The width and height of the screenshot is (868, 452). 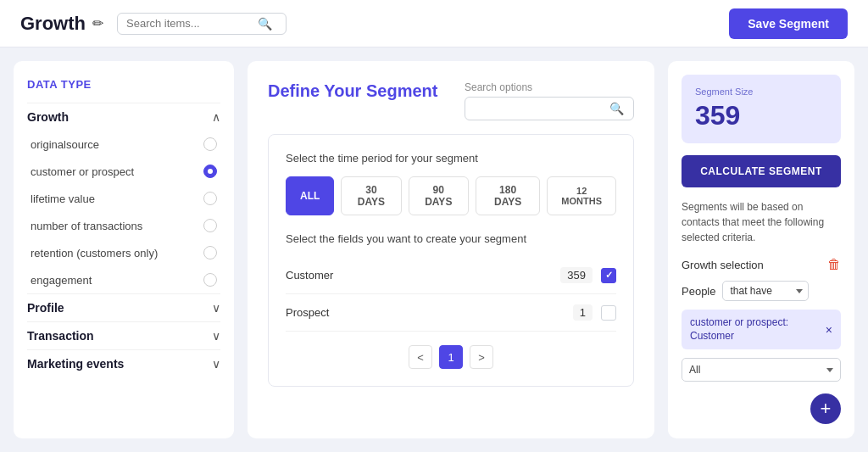 What do you see at coordinates (216, 336) in the screenshot?
I see `chevron-down-icon-transaction: ∨` at bounding box center [216, 336].